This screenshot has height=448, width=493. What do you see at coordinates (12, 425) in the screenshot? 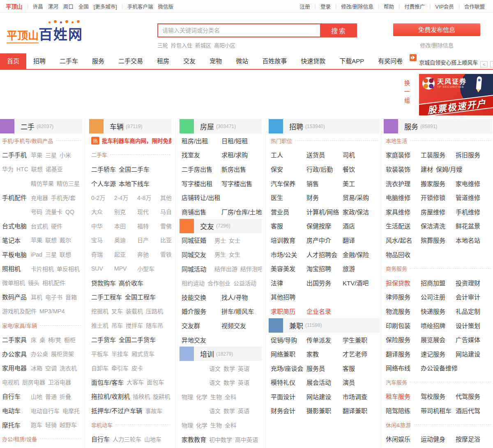
I see `category-link: 摩托车` at bounding box center [12, 425].